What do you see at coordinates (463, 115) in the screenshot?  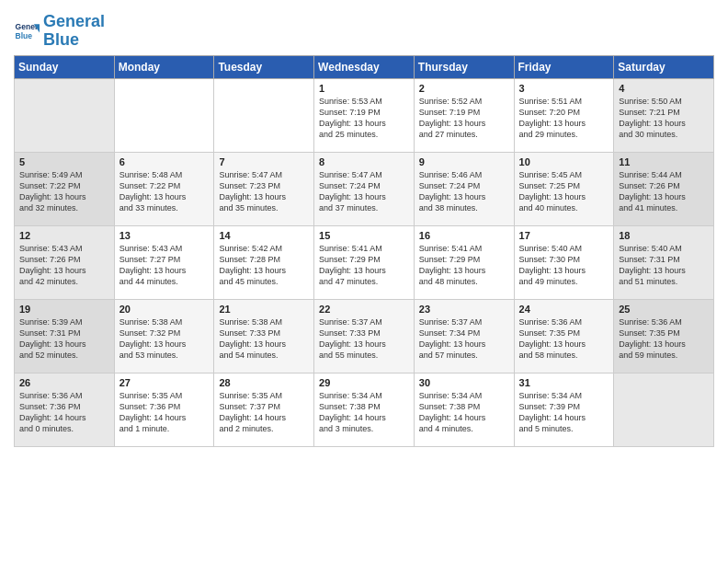 I see `calendar-cell: 2Sunrise: 5:52 AM Sunset: 7:19 PM Daylig…` at bounding box center [463, 115].